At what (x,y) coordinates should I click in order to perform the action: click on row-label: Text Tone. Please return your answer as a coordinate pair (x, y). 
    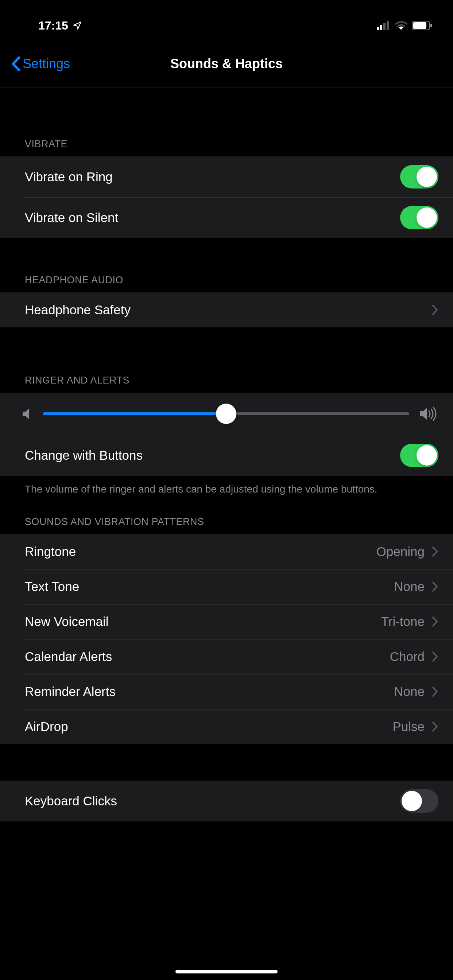
    Looking at the image, I should click on (209, 587).